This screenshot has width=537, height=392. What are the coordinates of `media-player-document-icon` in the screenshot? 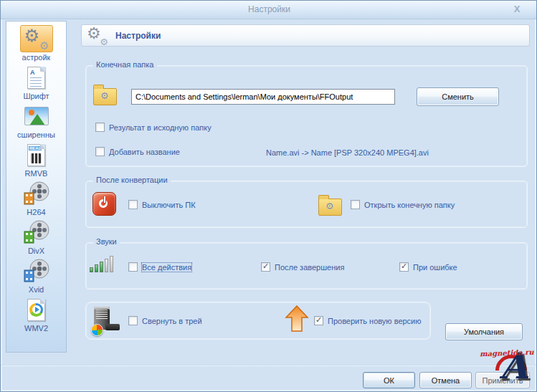 It's located at (36, 310).